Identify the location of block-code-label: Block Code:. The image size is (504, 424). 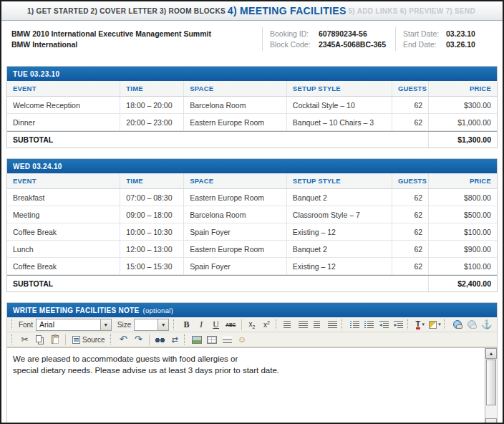
(294, 44).